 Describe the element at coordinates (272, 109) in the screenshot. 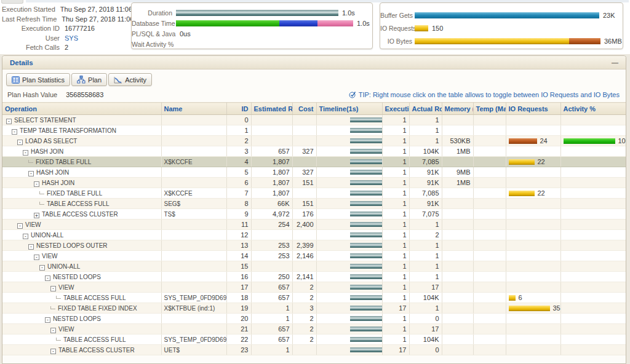

I see `column-header: Estimated R...` at that location.